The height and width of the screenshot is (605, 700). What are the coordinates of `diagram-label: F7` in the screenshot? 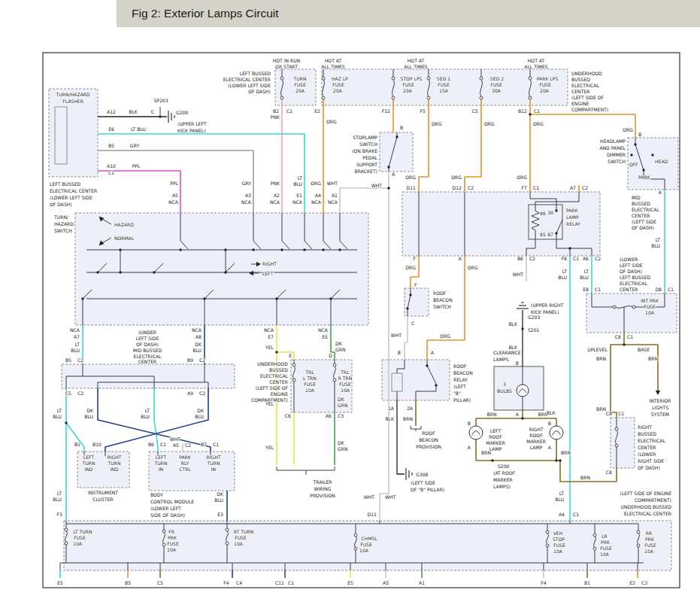 It's located at (525, 188).